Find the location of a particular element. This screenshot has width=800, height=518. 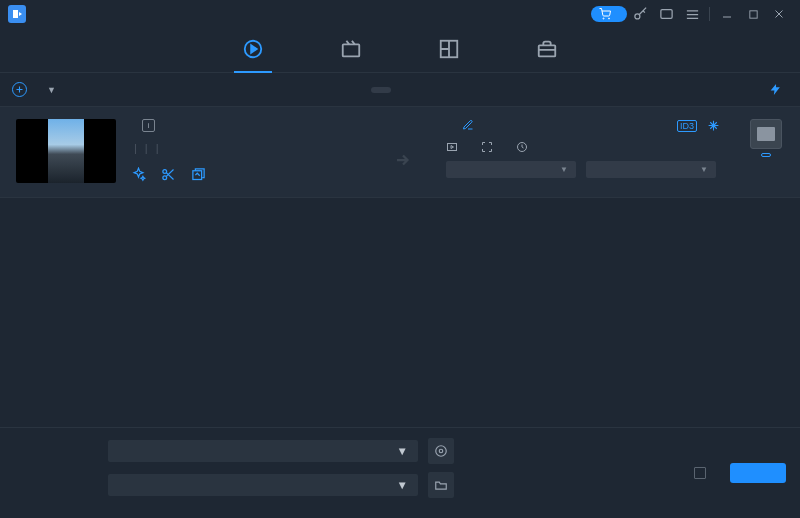

app-logo is located at coordinates (17, 14).